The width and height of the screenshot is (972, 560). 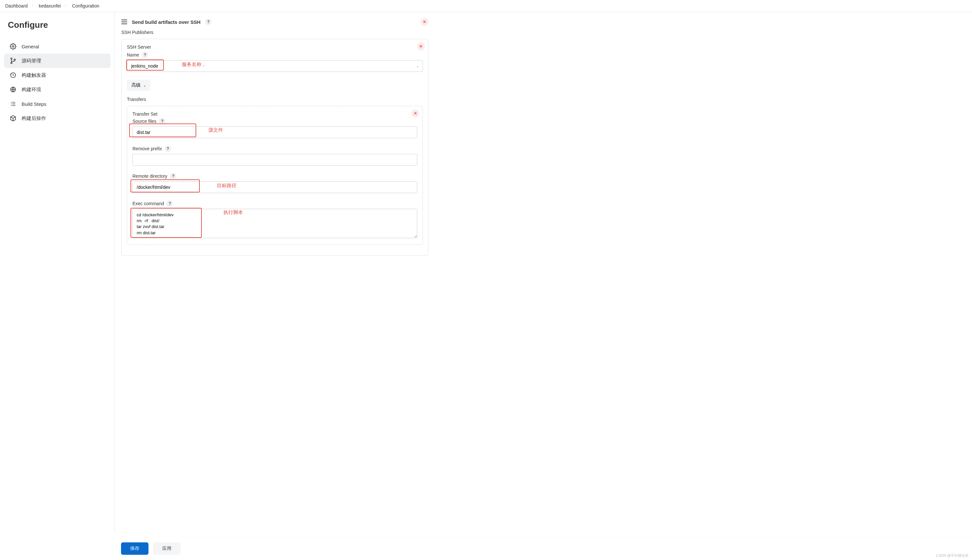 What do you see at coordinates (275, 99) in the screenshot?
I see `transfers-label: Transfers` at bounding box center [275, 99].